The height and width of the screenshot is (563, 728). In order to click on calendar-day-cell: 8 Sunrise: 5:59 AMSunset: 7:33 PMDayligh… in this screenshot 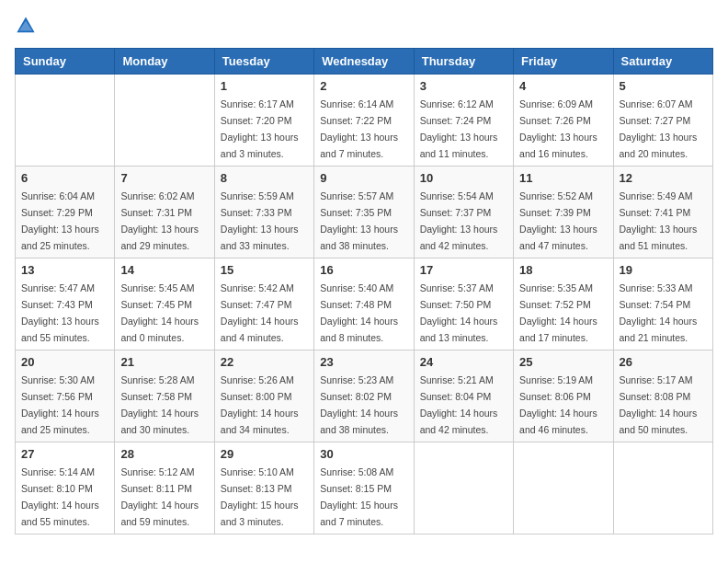, I will do `click(264, 213)`.